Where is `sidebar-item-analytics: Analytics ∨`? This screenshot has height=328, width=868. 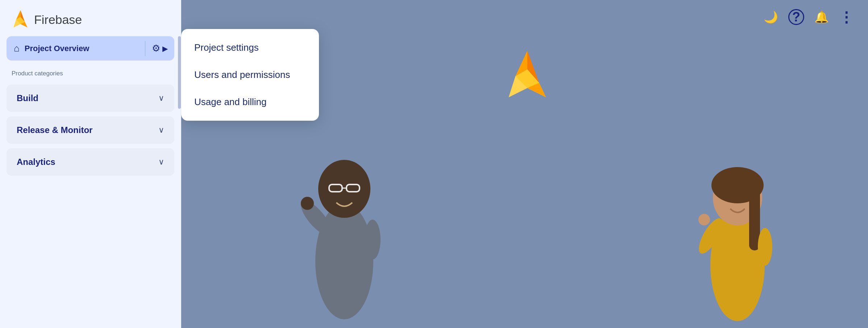
sidebar-item-analytics: Analytics ∨ is located at coordinates (91, 162).